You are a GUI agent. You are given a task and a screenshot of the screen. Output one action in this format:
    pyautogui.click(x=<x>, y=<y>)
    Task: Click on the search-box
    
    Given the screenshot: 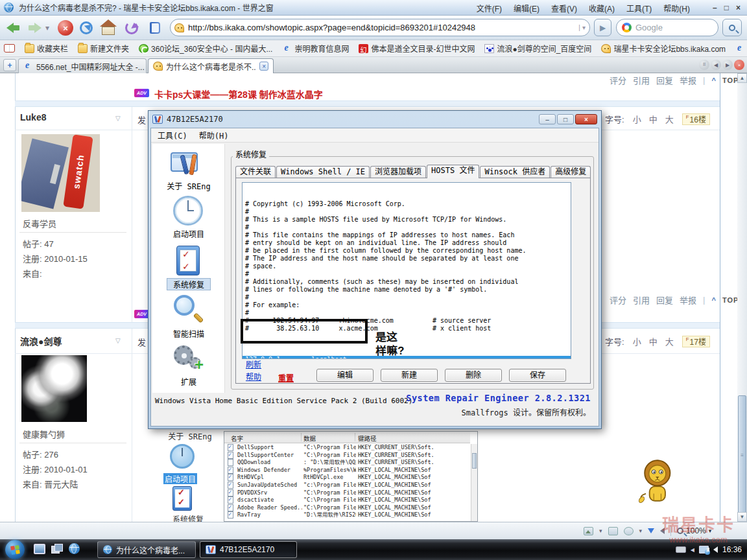 What is the action you would take?
    pyautogui.click(x=667, y=27)
    